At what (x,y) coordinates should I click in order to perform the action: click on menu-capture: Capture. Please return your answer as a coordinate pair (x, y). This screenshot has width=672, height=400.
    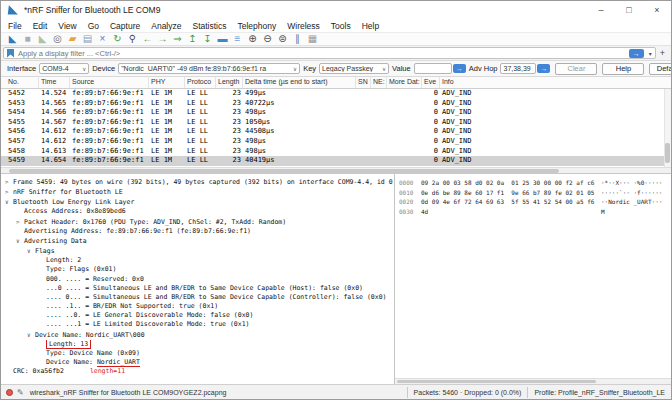
    Looking at the image, I should click on (125, 26).